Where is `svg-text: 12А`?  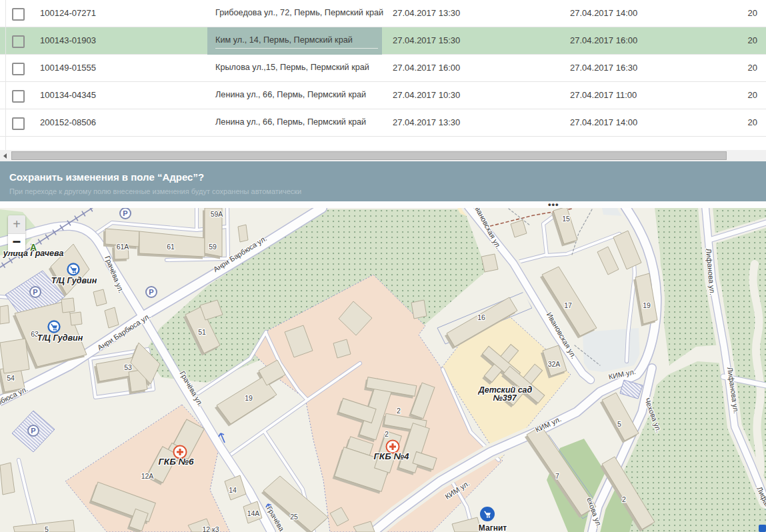
svg-text: 12А is located at coordinates (148, 476).